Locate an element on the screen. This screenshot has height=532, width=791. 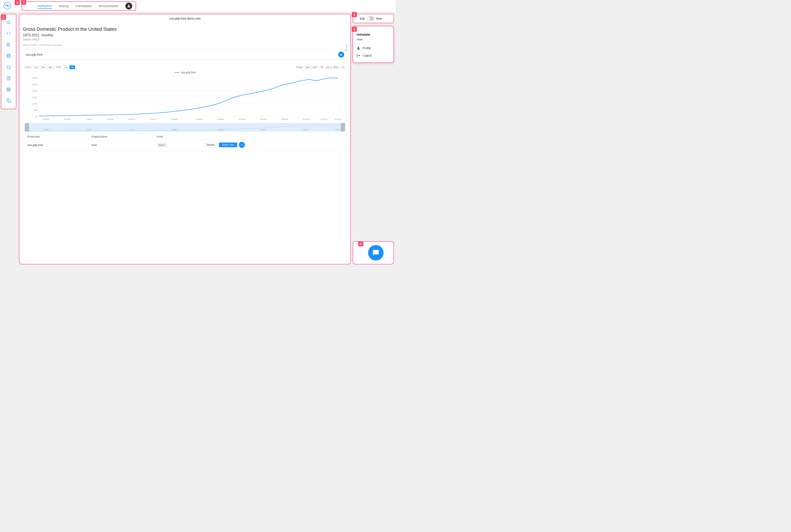
svg-text: 1965 is located at coordinates (110, 119).